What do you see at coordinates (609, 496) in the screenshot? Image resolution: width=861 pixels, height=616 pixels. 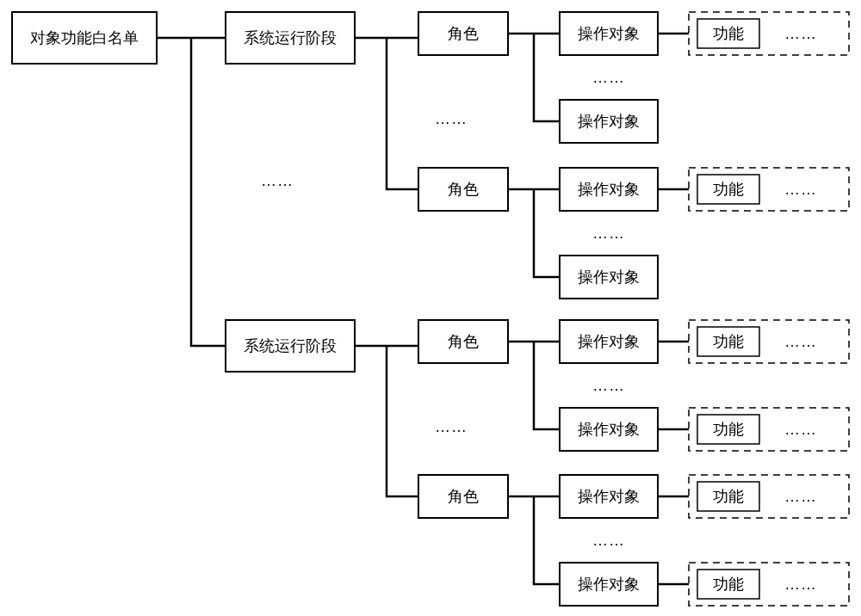 I see `object-7-label: 操作对象` at bounding box center [609, 496].